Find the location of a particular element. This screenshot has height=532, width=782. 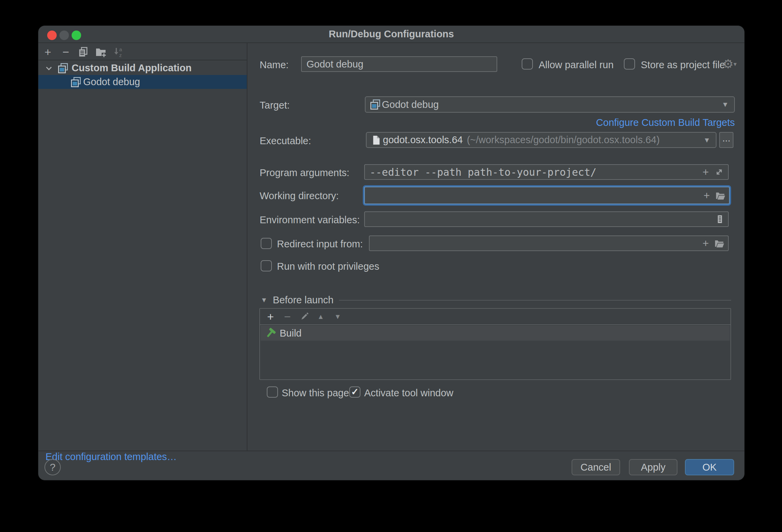

program-arguments-label: Program arguments: is located at coordinates (304, 173).